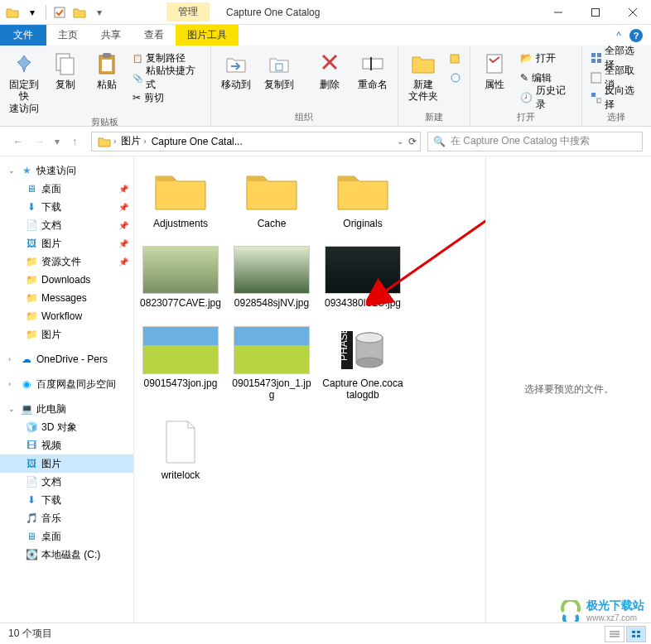  I want to click on nav-pictures: 🖼图片📌, so click(66, 243).